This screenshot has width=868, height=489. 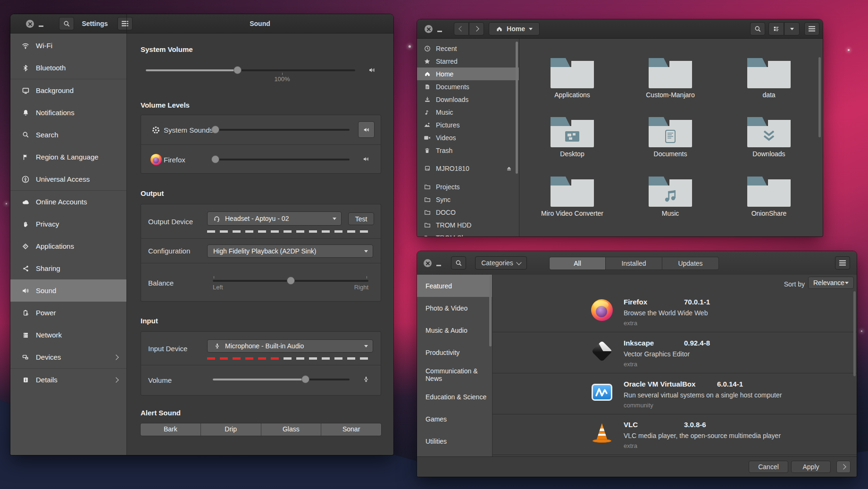 I want to click on category-music-audio: Music & Audio, so click(x=455, y=330).